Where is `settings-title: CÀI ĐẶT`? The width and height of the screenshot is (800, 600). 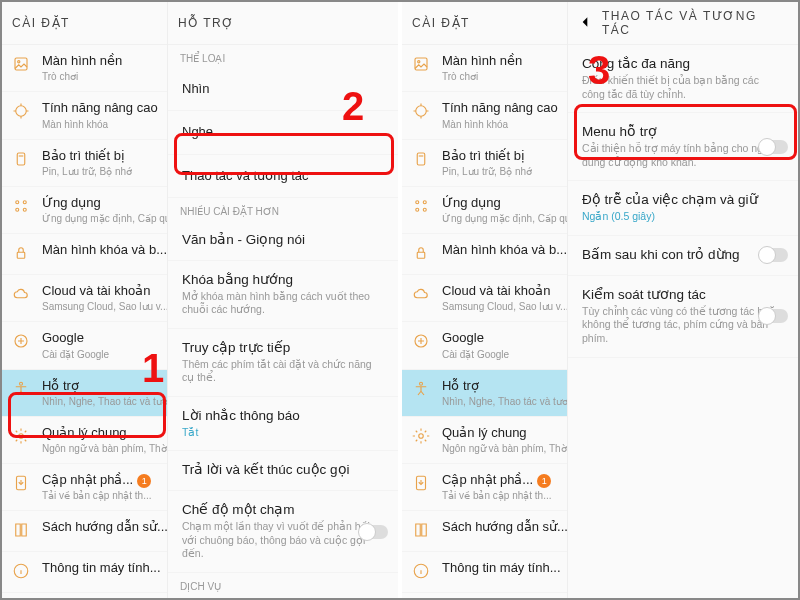
settings-title: CÀI ĐẶT is located at coordinates (41, 23).